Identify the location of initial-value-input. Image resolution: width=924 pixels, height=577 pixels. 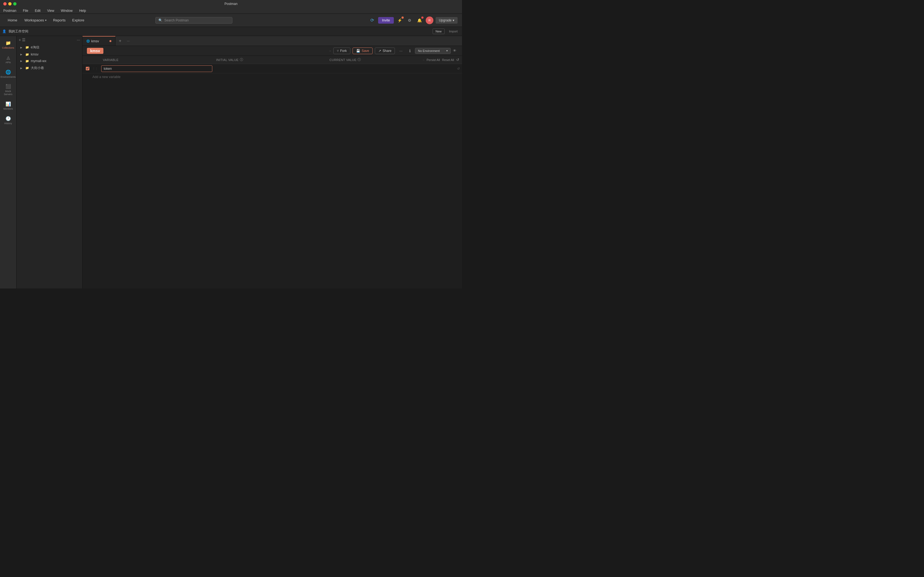
(270, 69).